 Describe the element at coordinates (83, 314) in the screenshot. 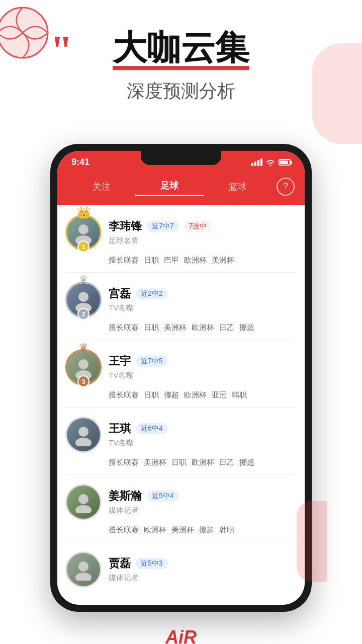

I see `rank-badge: 2` at that location.